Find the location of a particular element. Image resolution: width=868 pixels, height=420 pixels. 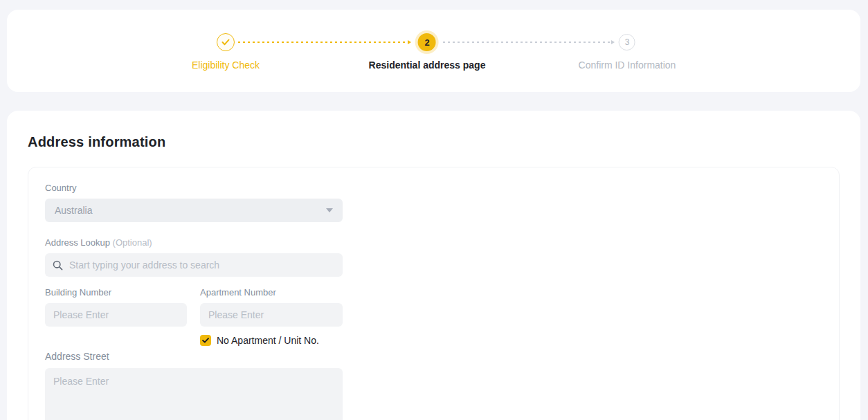

checkbox-checked-icon is located at coordinates (206, 340).